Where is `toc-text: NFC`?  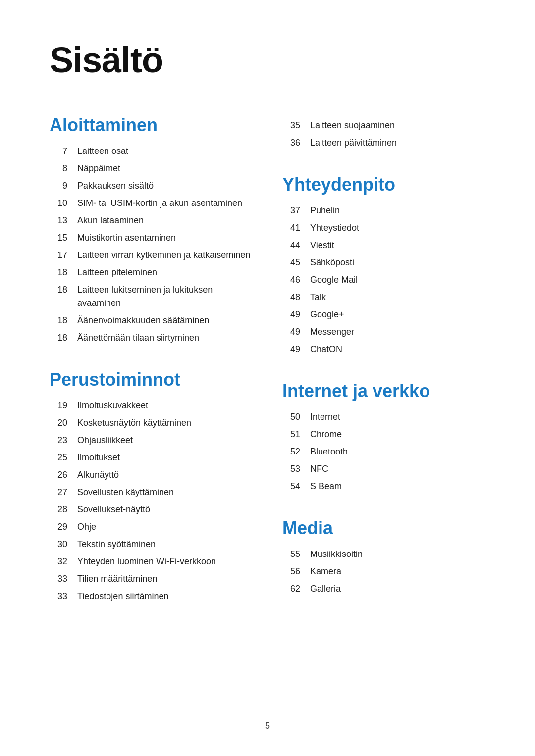
toc-text: NFC is located at coordinates (319, 469).